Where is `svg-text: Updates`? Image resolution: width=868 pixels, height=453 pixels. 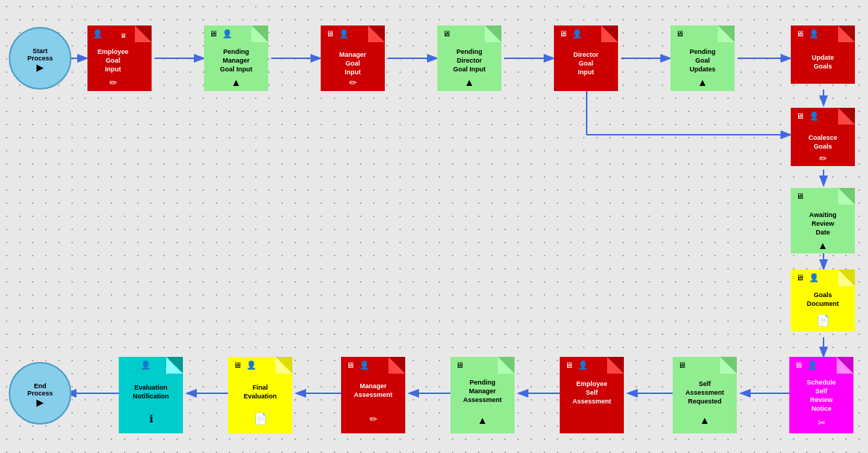
svg-text: Updates is located at coordinates (703, 69).